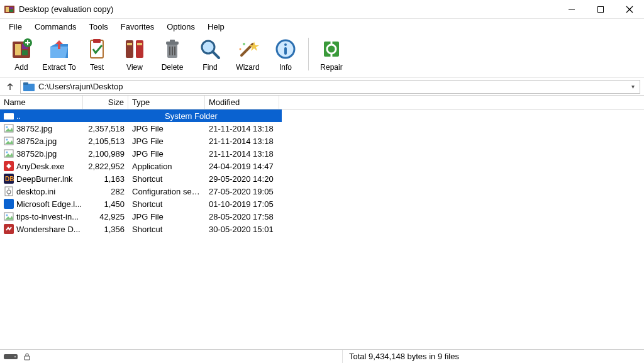 Image resolution: width=644 pixels, height=363 pixels. Describe the element at coordinates (210, 67) in the screenshot. I see `find-label: Find` at that location.